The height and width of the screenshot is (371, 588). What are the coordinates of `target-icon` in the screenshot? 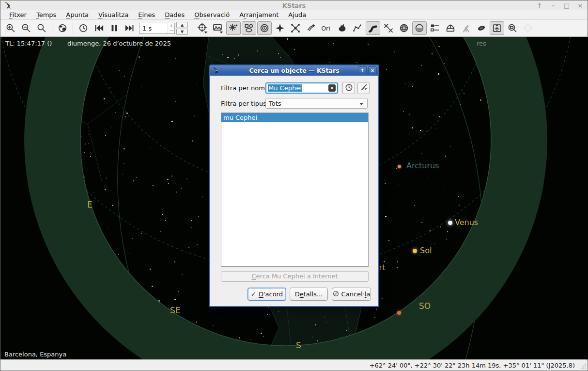 It's located at (202, 28).